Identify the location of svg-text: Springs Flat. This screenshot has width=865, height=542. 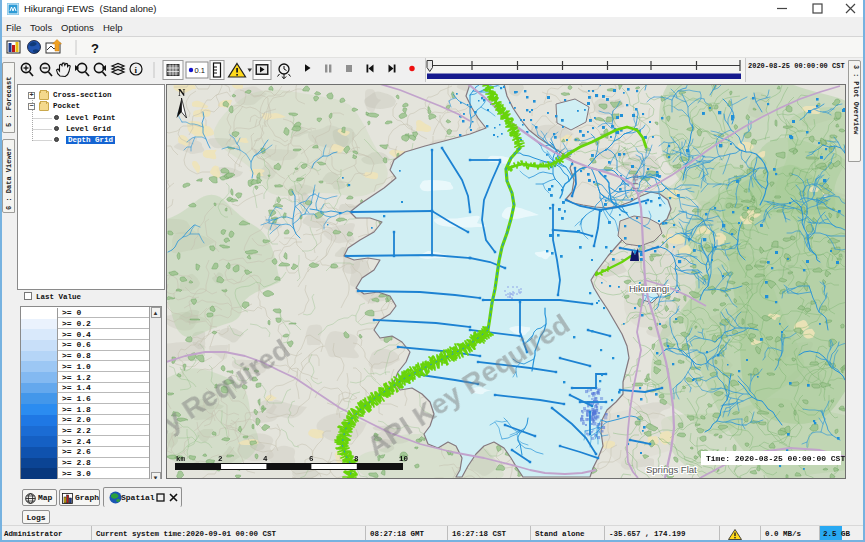
(672, 470).